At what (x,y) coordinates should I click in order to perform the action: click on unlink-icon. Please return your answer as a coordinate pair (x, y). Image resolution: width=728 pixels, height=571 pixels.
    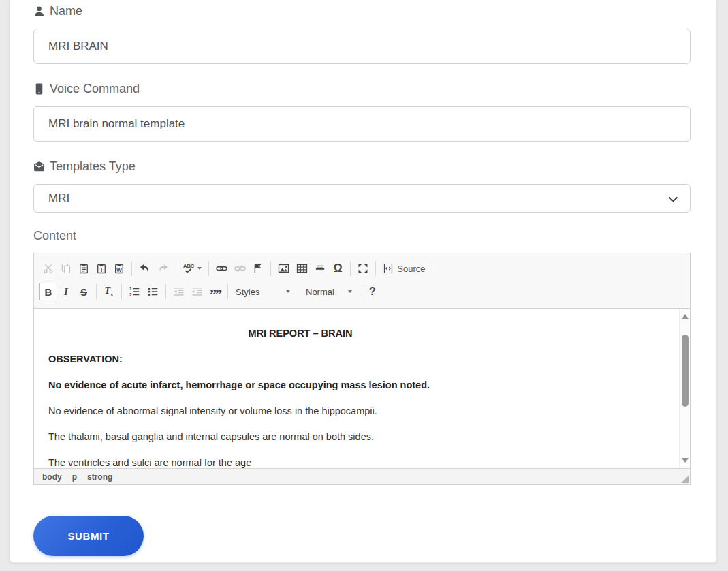
    Looking at the image, I should click on (240, 268).